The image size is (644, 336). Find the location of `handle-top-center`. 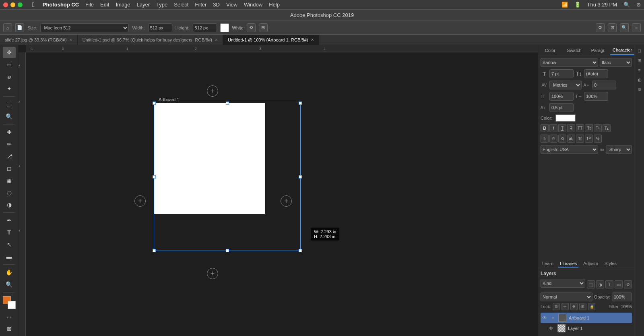

handle-top-center is located at coordinates (227, 103).